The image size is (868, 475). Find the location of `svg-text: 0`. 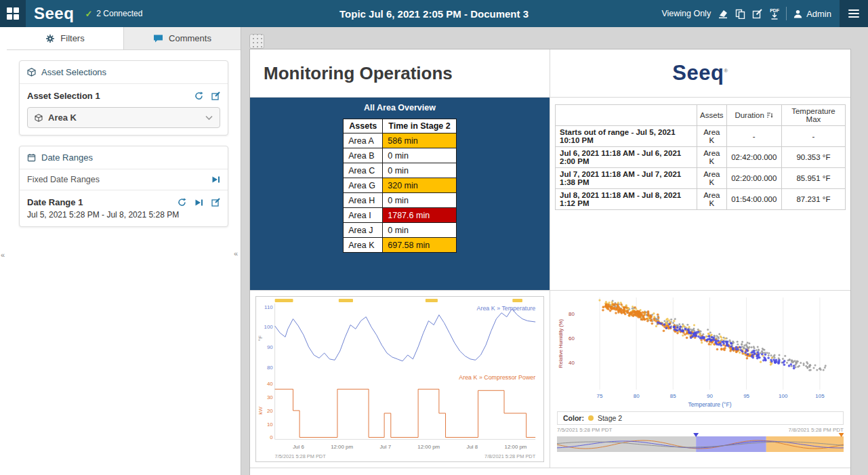

svg-text: 0 is located at coordinates (271, 438).